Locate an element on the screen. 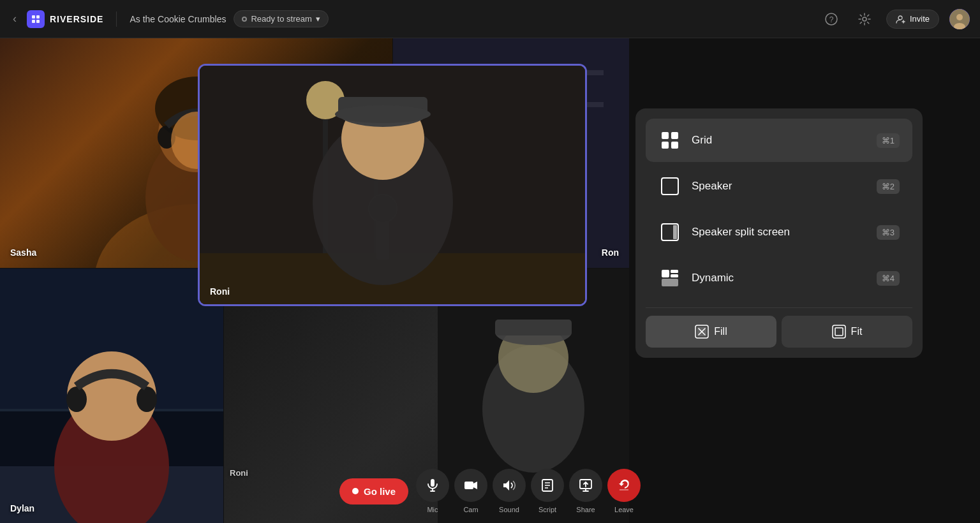 The width and height of the screenshot is (980, 523). settings-button is located at coordinates (865, 19).